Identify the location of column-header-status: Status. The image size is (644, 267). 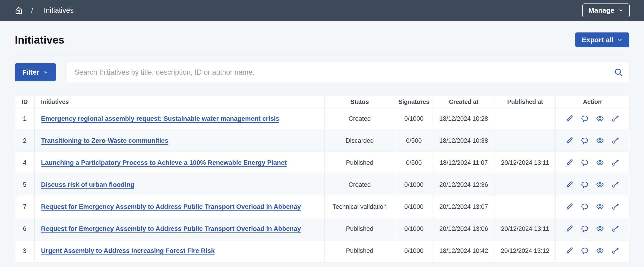
(360, 102).